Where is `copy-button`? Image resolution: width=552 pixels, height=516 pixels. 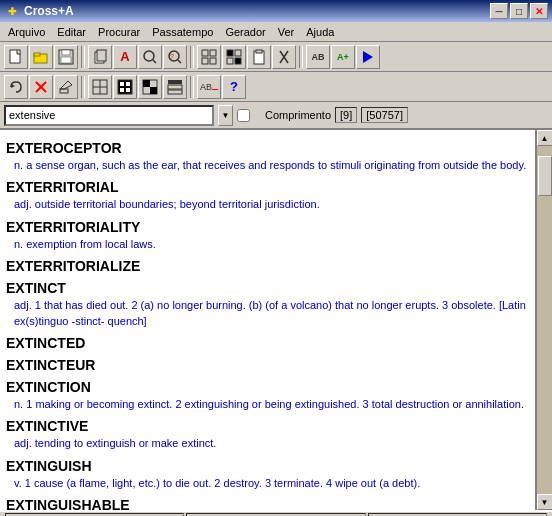 copy-button is located at coordinates (100, 57).